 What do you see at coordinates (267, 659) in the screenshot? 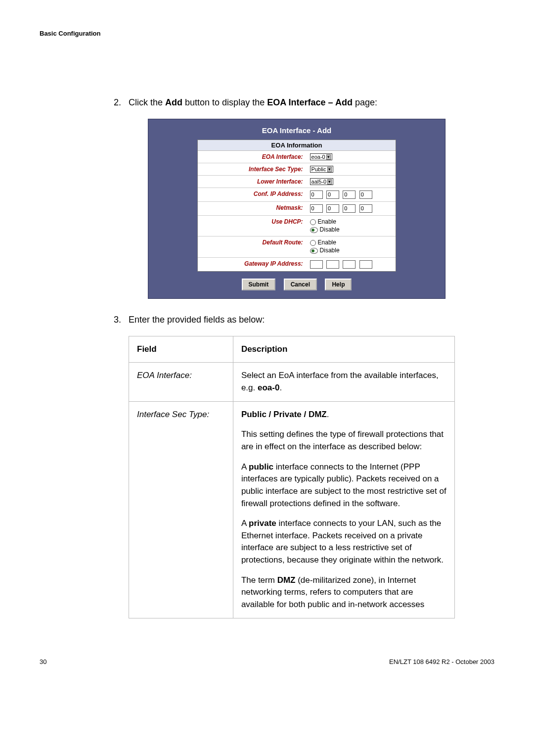
I see `page-footer: 30 EN/LZT 108 6492 R2 - October 2003` at bounding box center [267, 659].